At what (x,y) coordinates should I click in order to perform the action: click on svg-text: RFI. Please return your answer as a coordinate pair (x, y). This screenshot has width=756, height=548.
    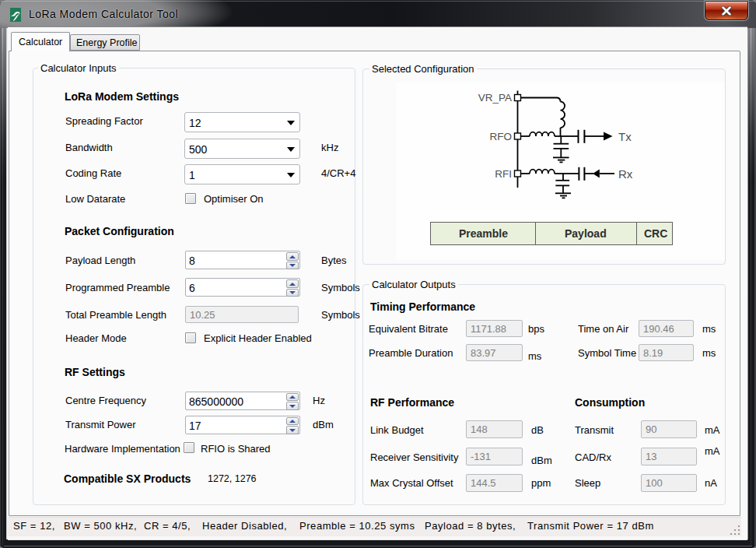
    Looking at the image, I should click on (503, 174).